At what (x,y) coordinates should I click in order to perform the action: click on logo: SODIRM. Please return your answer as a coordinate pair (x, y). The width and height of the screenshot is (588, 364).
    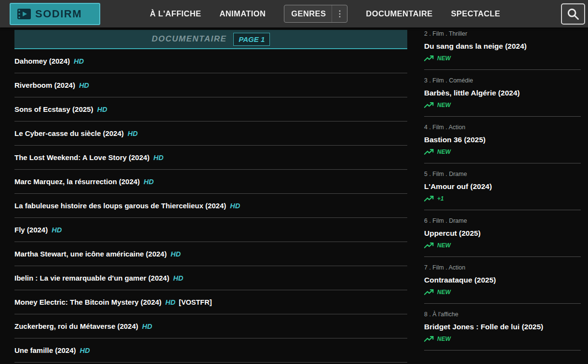
    Looking at the image, I should click on (55, 14).